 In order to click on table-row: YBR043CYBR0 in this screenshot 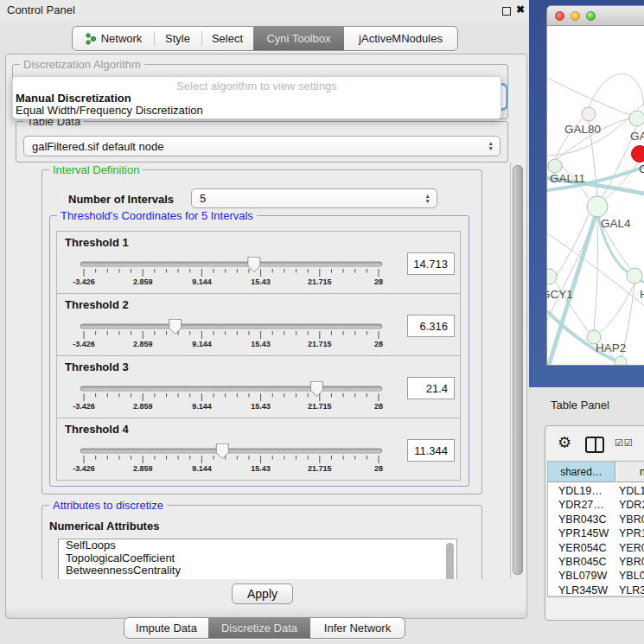, I will do `click(596, 520)`.